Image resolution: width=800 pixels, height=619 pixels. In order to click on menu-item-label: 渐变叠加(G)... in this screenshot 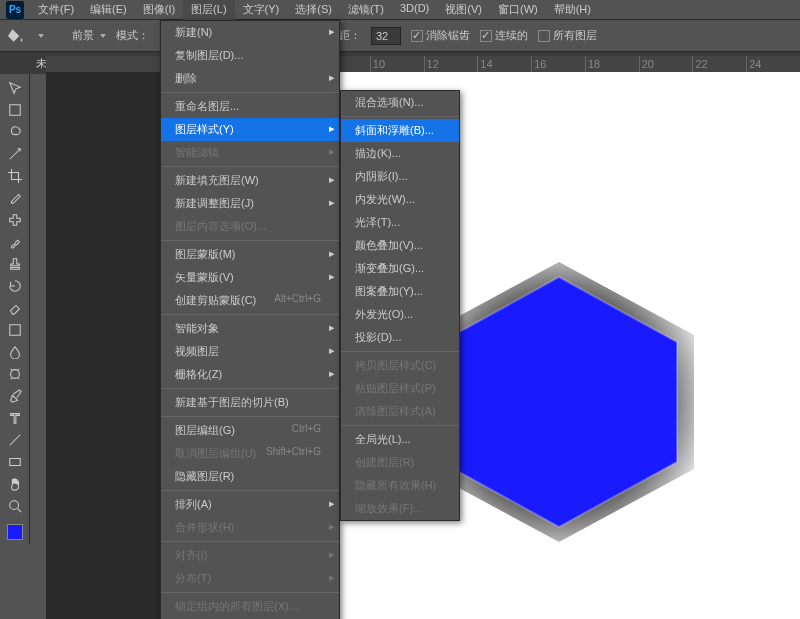, I will do `click(390, 268)`.